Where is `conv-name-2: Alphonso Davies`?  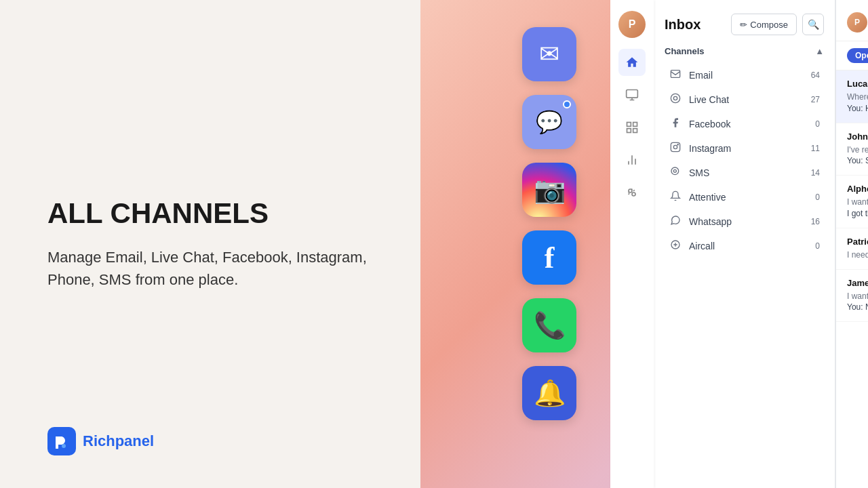 conv-name-2: Alphonso Davies is located at coordinates (857, 188).